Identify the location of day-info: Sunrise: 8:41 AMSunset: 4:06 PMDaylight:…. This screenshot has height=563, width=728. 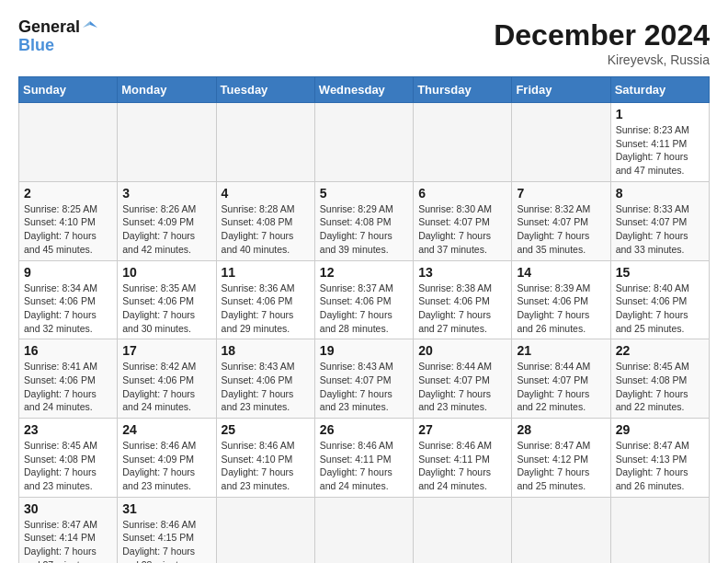
(68, 386).